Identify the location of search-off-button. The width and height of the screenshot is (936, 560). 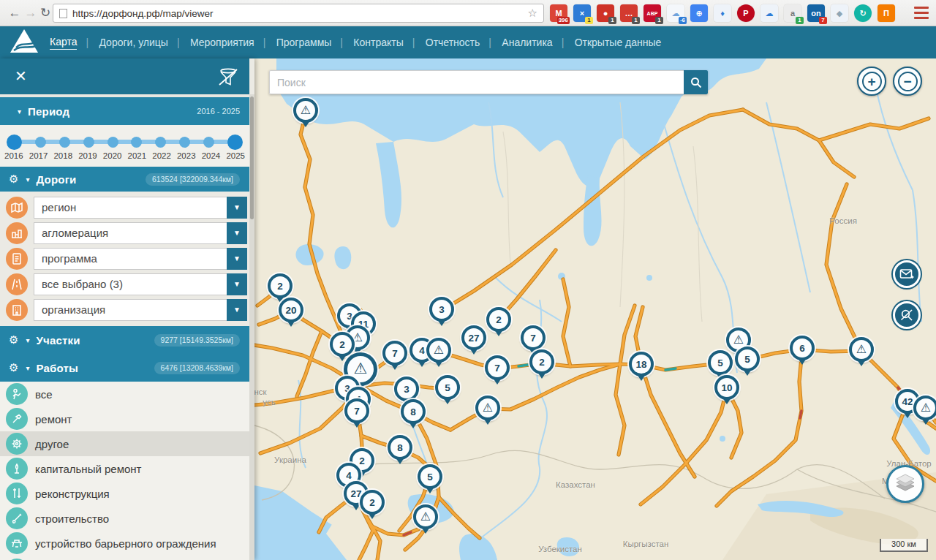
(907, 315).